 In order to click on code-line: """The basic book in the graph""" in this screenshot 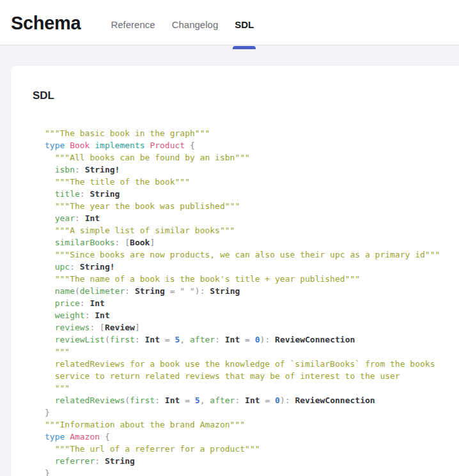, I will do `click(244, 133)`.